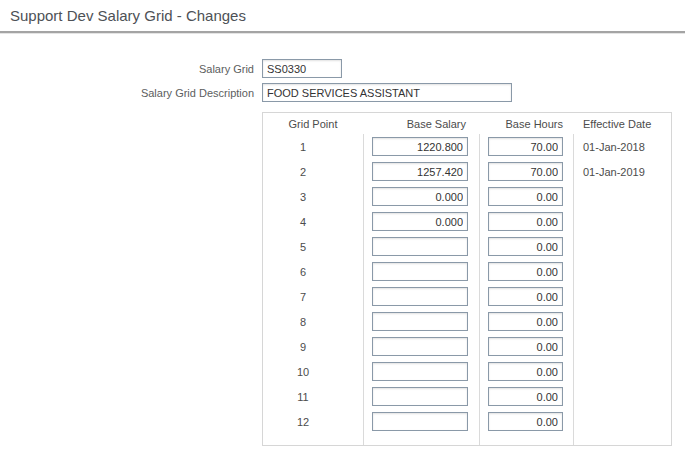  I want to click on table-row: 10, so click(467, 372).